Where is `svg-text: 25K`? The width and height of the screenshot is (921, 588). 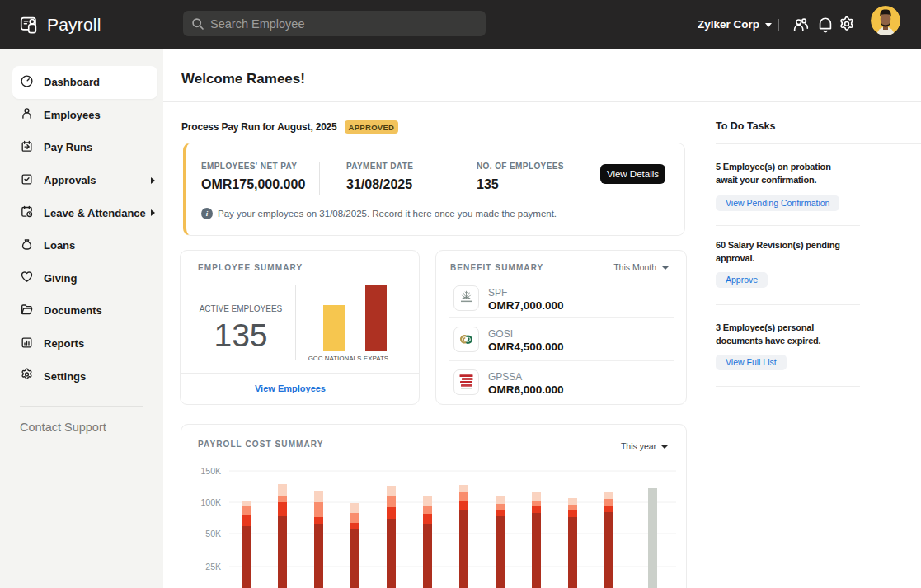
svg-text: 25K is located at coordinates (213, 567).